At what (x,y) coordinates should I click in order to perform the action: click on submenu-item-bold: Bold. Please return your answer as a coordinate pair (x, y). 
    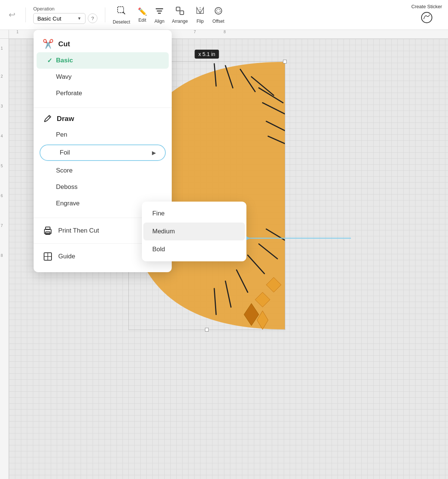
    Looking at the image, I should click on (194, 249).